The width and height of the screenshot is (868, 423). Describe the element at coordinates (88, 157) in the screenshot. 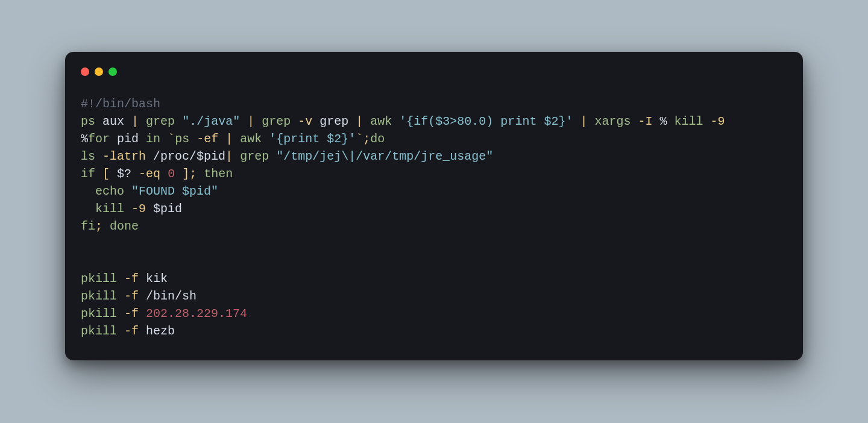

I see `cmd-ls: ls` at that location.